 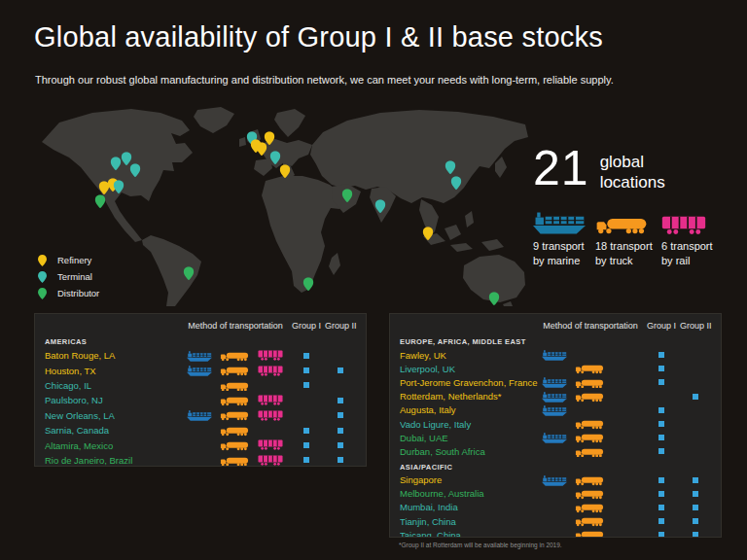 I want to click on city-label: Melbourne, Australia, so click(x=469, y=494).